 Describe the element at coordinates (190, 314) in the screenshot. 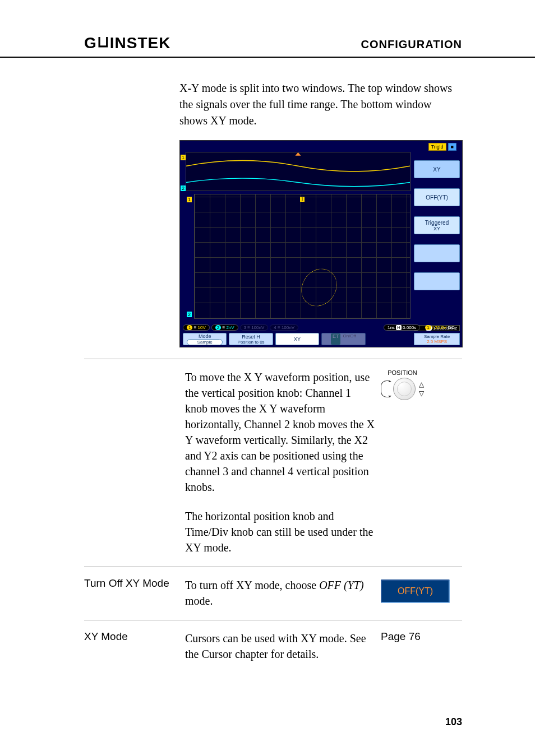

I see `ch2-xy-marker: 2` at that location.